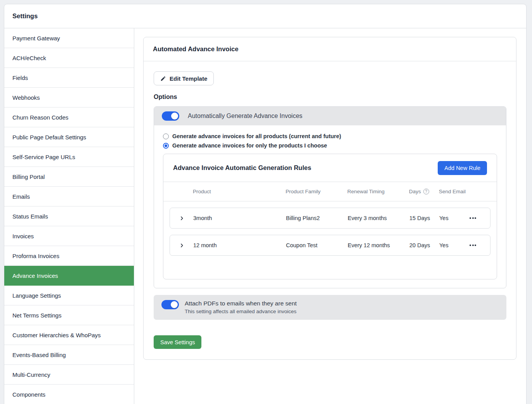 This screenshot has width=532, height=404. Describe the element at coordinates (378, 192) in the screenshot. I see `column-renewal-timing: Renewal Timing` at that location.